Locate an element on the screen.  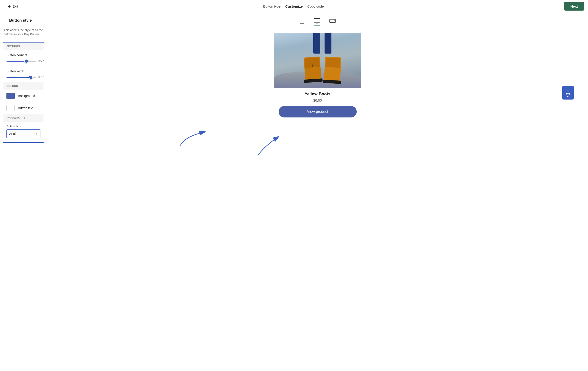
button-text-color-swatch is located at coordinates (10, 108).